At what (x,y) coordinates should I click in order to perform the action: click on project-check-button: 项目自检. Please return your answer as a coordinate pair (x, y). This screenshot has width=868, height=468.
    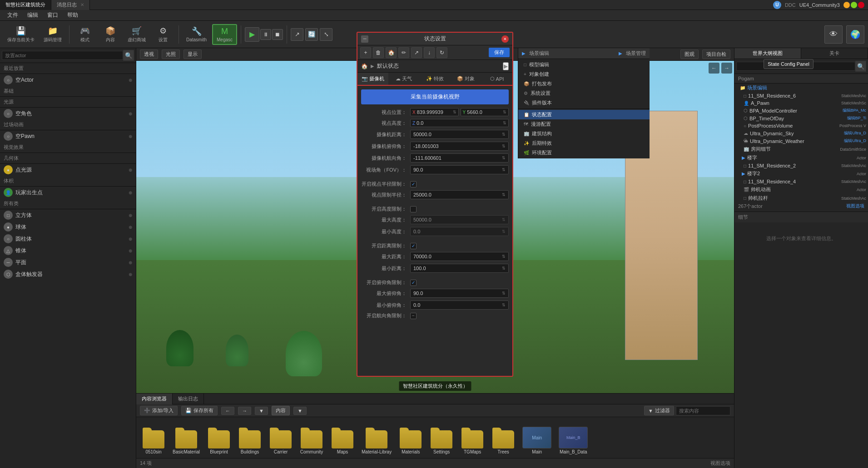
    Looking at the image, I should click on (716, 54).